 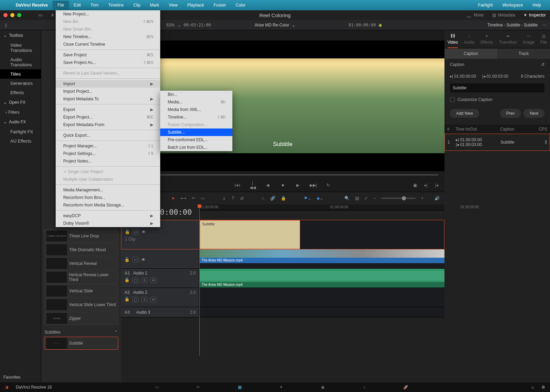 What do you see at coordinates (253, 185) in the screenshot?
I see `go-start-icon: |◀◀` at bounding box center [253, 185].